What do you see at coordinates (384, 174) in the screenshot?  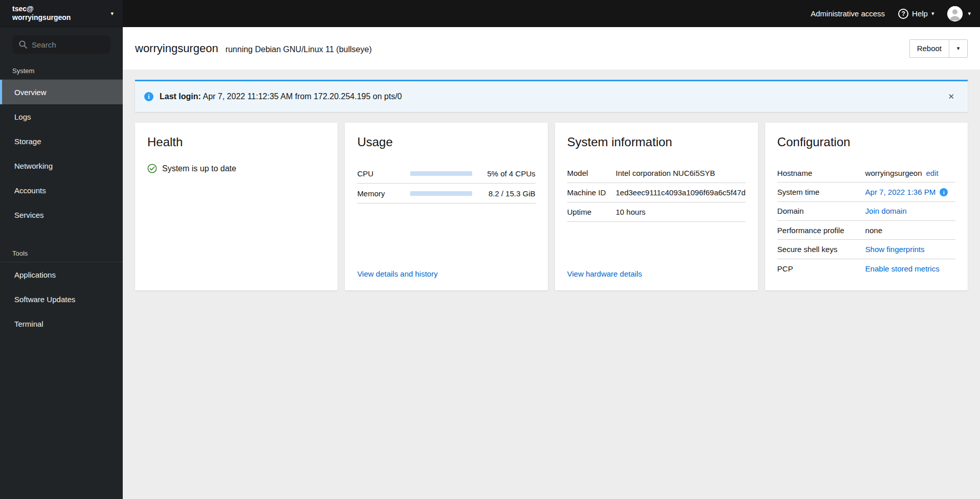 I see `cpu-label: CPU` at bounding box center [384, 174].